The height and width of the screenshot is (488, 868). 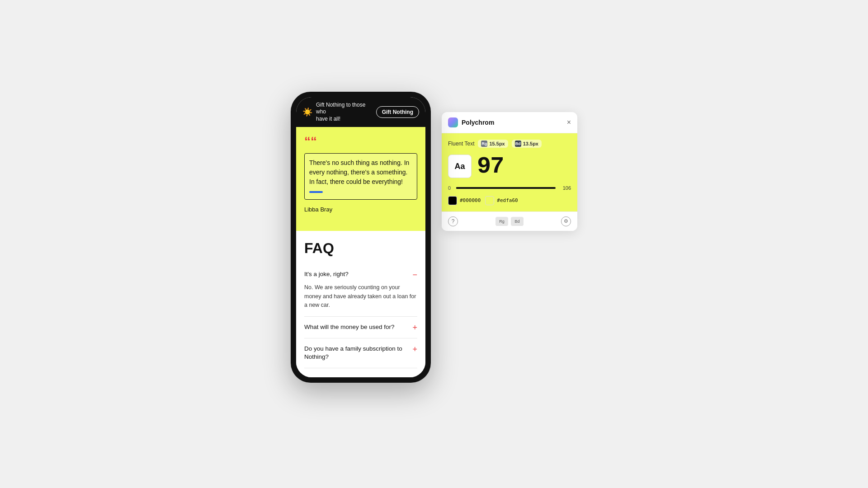 What do you see at coordinates (361, 327) in the screenshot?
I see `faq-question-row-2: What will the money be used for? +` at bounding box center [361, 327].